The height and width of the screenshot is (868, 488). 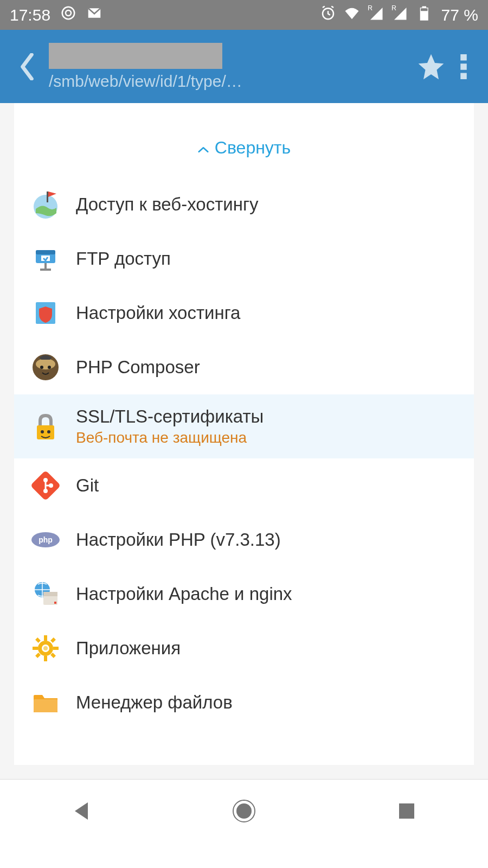 I want to click on menu-item-gear: Приложения, so click(x=244, y=648).